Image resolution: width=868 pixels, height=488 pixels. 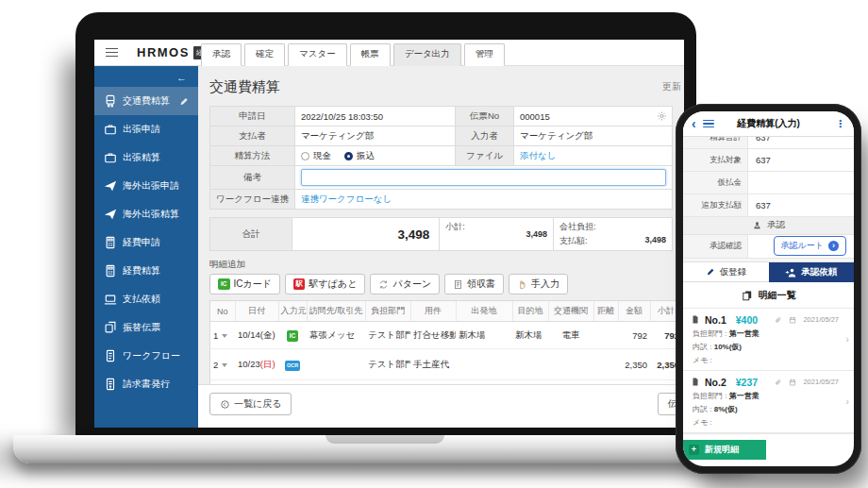 I want to click on sidebar-item-workflow: ワークフロー, so click(x=146, y=356).